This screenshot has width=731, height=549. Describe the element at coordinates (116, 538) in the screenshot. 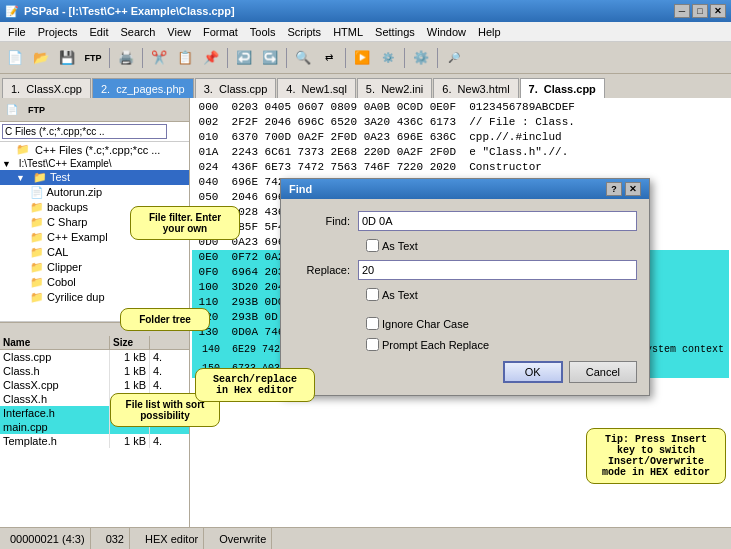

I see `status-col: 032` at that location.